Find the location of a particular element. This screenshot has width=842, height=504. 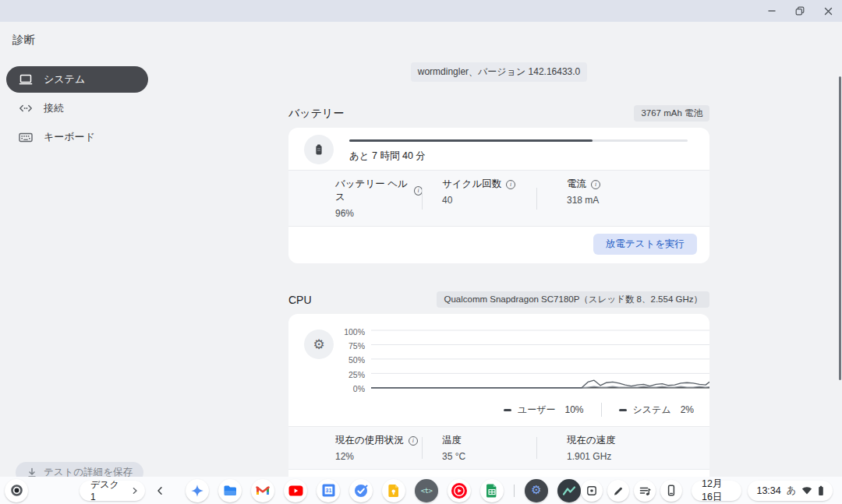

youtube-music-icon is located at coordinates (459, 491).